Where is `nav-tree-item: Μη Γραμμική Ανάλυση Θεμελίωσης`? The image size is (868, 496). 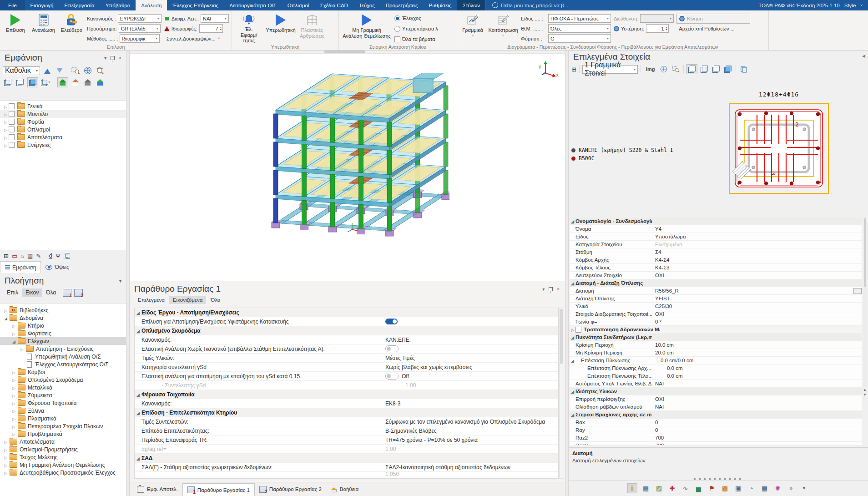
nav-tree-item: Μη Γραμμική Ανάλυση Θεμελίωσης is located at coordinates (63, 465).